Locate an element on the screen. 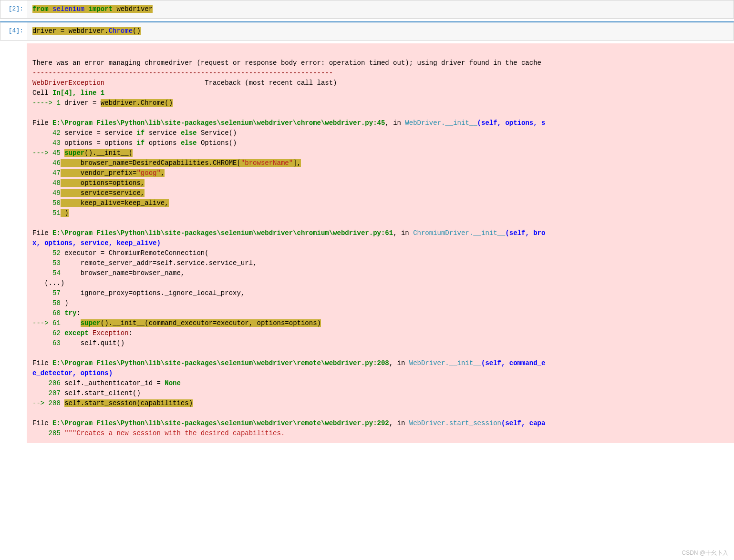  exec-prompt: [2]: is located at coordinates (14, 10).